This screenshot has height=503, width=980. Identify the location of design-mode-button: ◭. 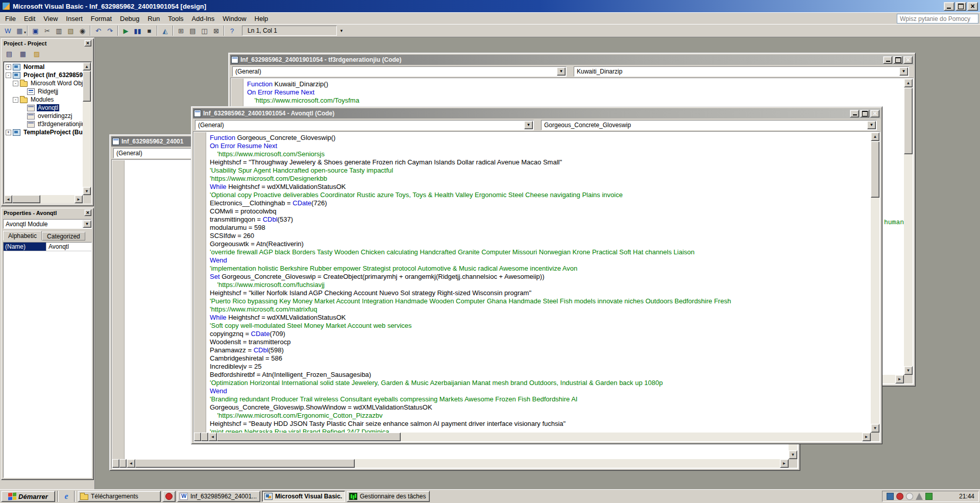
(165, 31).